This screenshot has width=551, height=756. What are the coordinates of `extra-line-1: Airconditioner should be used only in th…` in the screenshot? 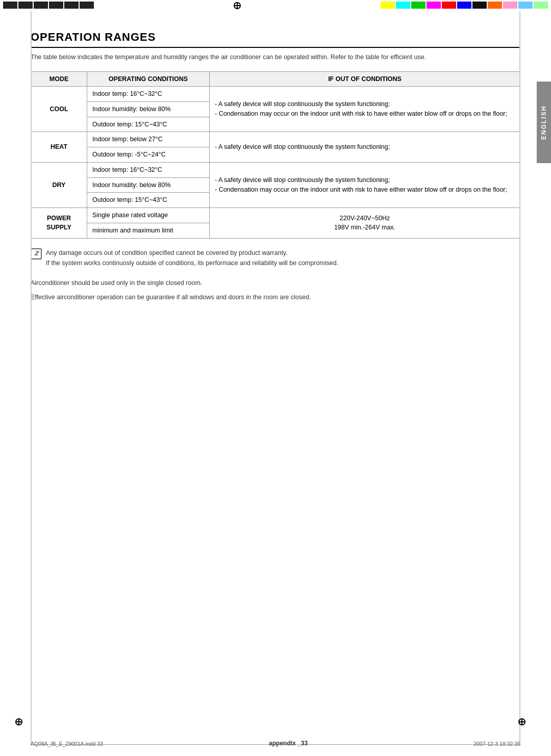 It's located at (276, 283).